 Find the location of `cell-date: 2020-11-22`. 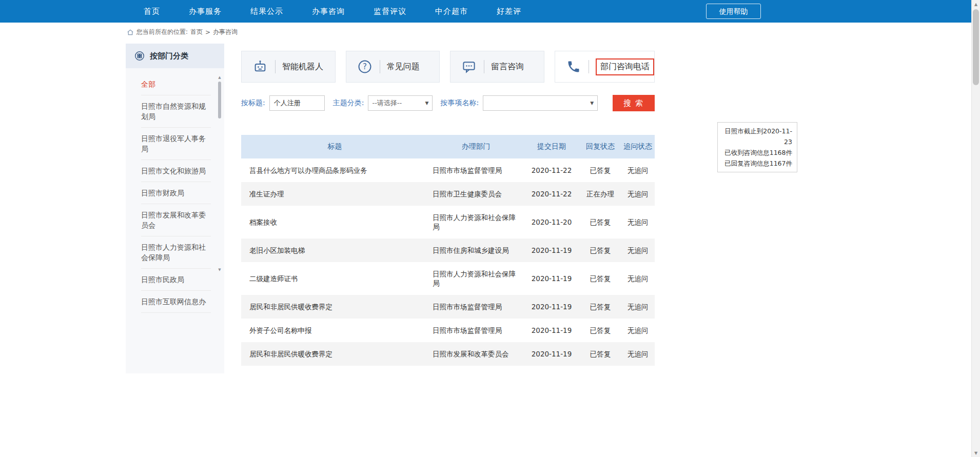

cell-date: 2020-11-22 is located at coordinates (552, 194).